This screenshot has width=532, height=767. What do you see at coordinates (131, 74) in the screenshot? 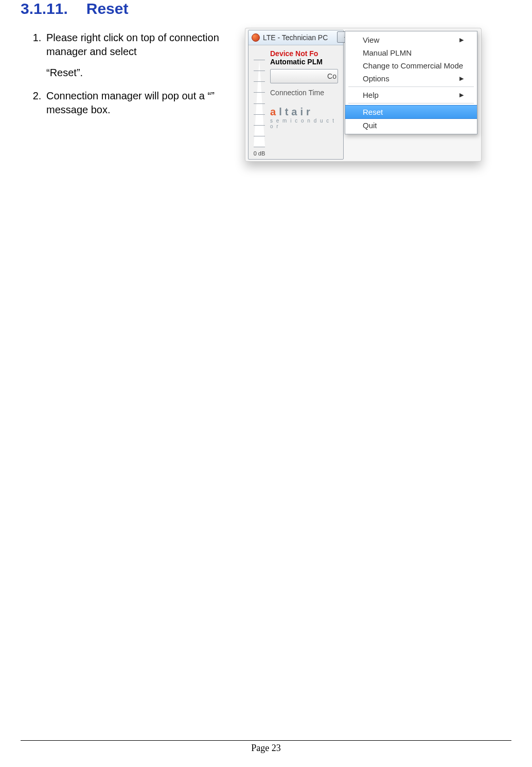
I see `instruction-list: Please right click on top of connection …` at bounding box center [131, 74].